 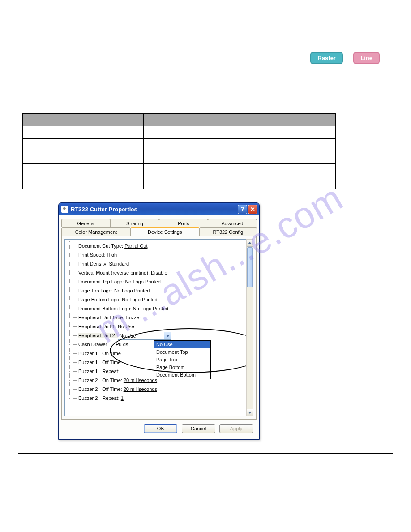 What do you see at coordinates (183, 360) in the screenshot?
I see `peripheral-unit-2-dropdown: No Use Document Top Page Top Page Bottom…` at bounding box center [183, 360].